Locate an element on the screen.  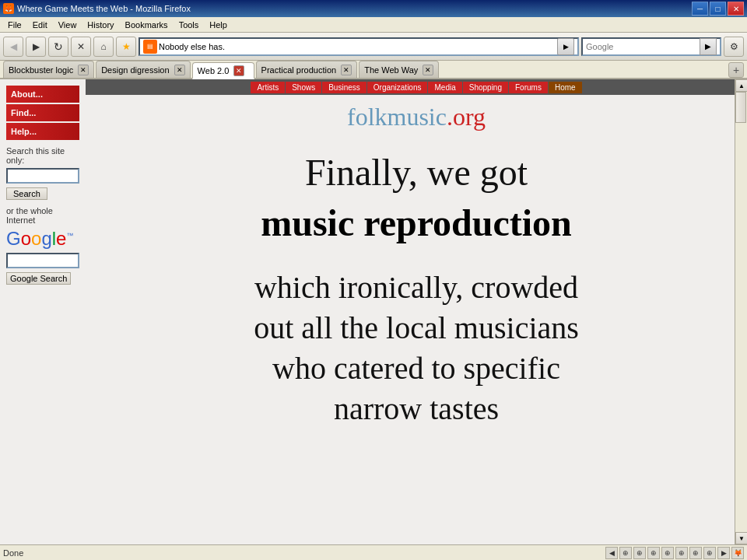
sidebar-help-button: Help... is located at coordinates (43, 131).